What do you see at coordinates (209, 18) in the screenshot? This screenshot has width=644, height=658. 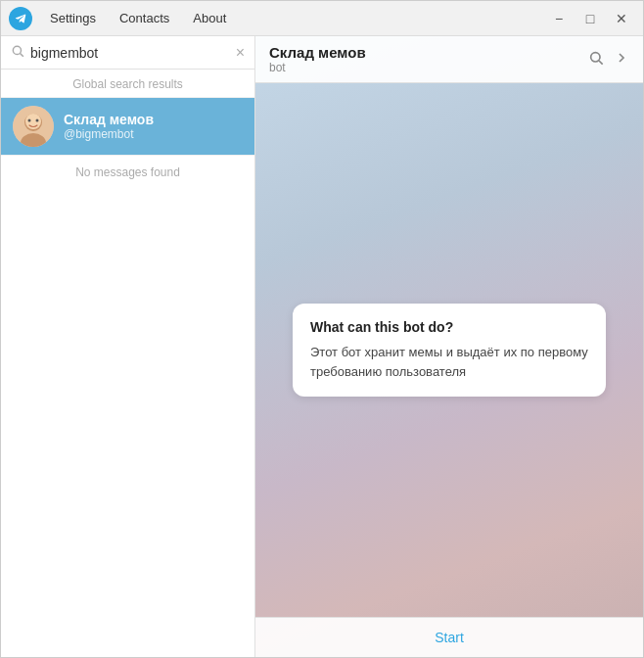 I see `menu-about: About` at bounding box center [209, 18].